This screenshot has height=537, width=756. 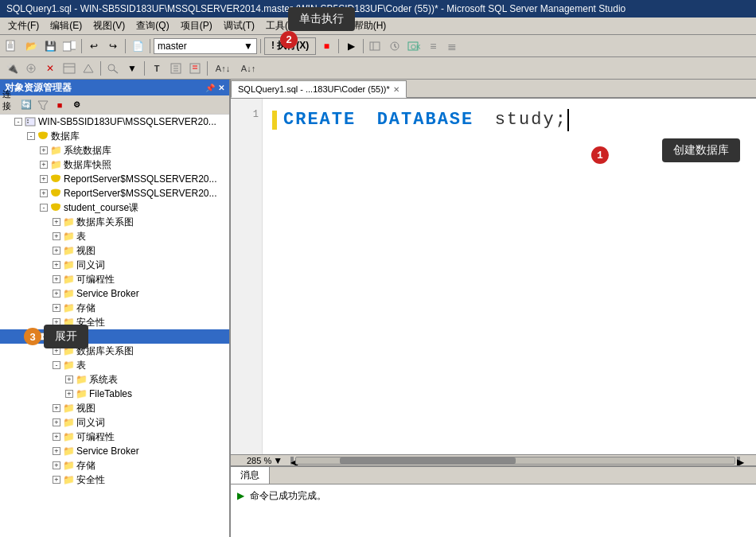 What do you see at coordinates (115, 394) in the screenshot?
I see `tree-file-tables: + 📁 FileTables` at bounding box center [115, 394].